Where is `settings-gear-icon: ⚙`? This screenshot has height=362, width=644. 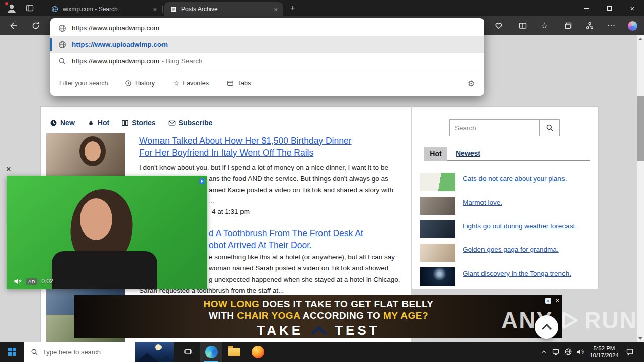 settings-gear-icon: ⚙ is located at coordinates (471, 83).